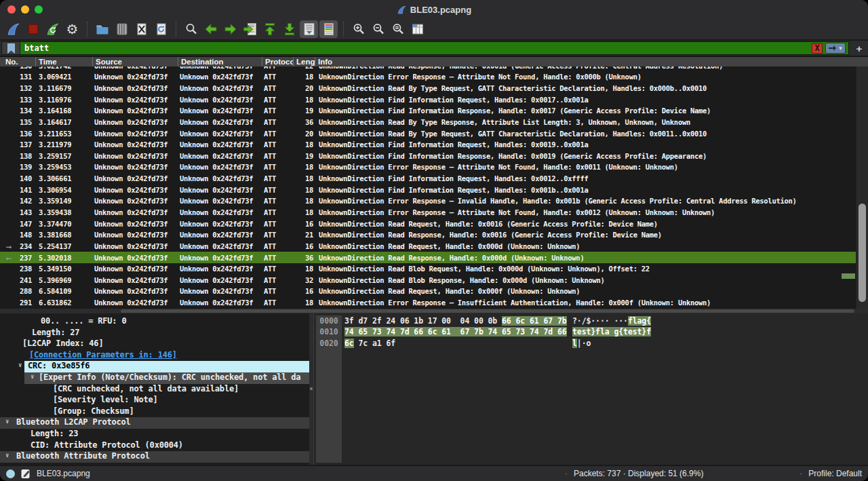  I want to click on ascii-run: |·o, so click(584, 343).